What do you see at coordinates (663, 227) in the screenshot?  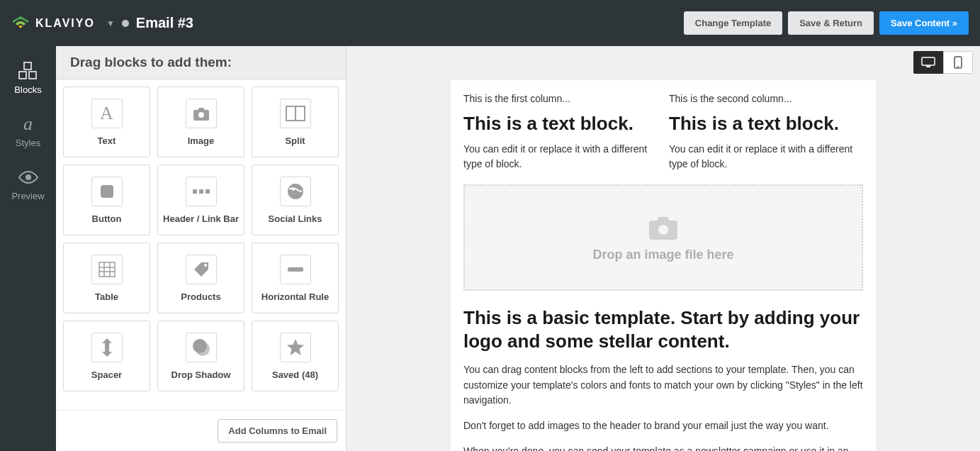 I see `camera-icon` at bounding box center [663, 227].